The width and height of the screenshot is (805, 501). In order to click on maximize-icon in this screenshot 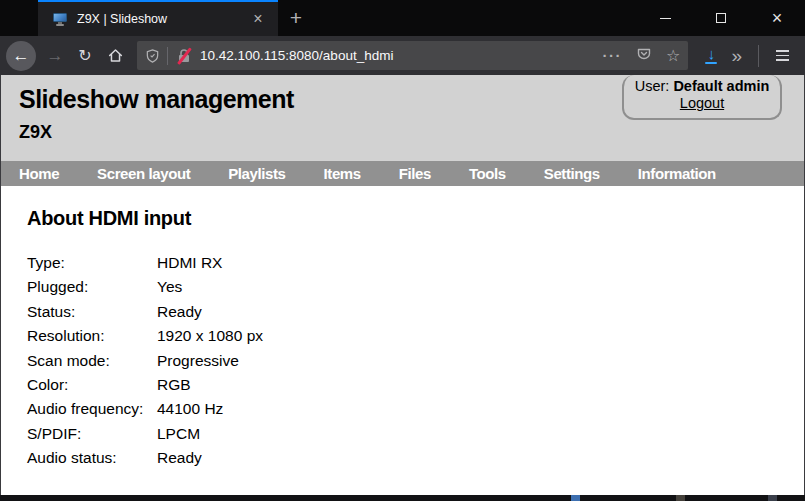, I will do `click(721, 18)`.